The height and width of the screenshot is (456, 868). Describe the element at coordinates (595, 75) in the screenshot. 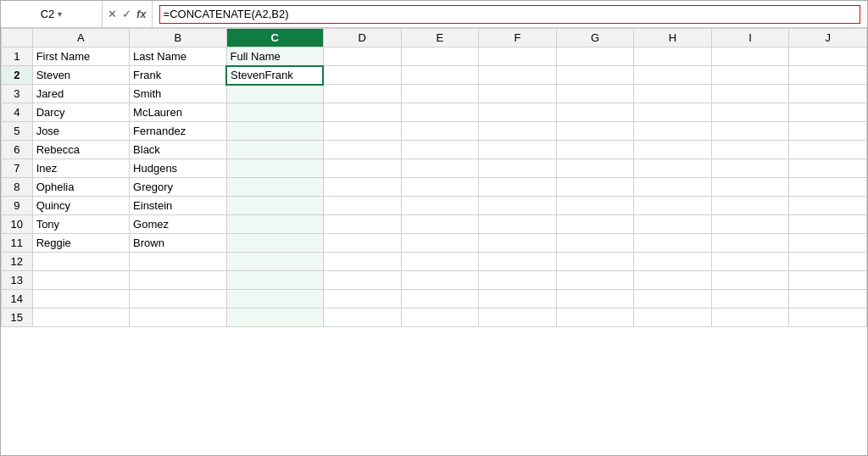

I see `cell-g2` at that location.